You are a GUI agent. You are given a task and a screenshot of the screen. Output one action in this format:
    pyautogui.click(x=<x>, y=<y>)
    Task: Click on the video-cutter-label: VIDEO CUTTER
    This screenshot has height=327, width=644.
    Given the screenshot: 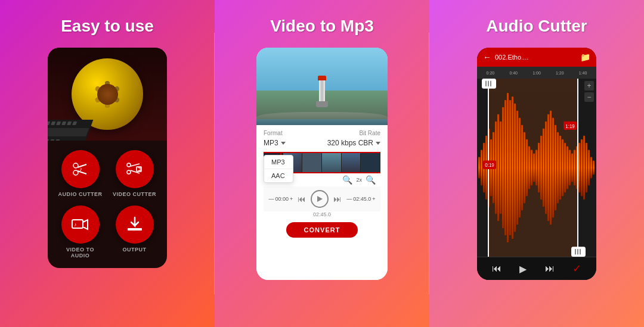 What is the action you would take?
    pyautogui.click(x=135, y=194)
    